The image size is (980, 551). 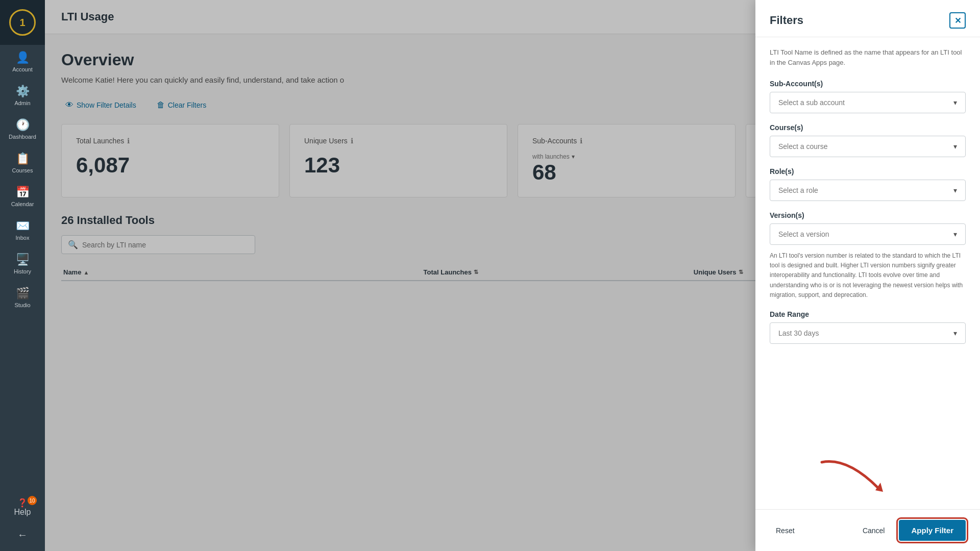 What do you see at coordinates (868, 256) in the screenshot?
I see `filter-section-versions: Version(s) Select a version ▾ An LTI too…` at bounding box center [868, 256].